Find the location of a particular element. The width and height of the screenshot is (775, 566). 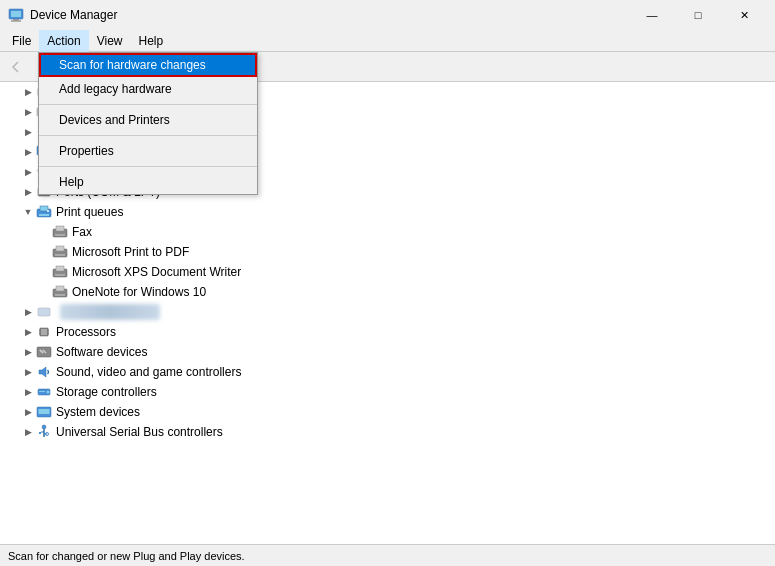

expand-blurred: ▶ is located at coordinates (28, 312).